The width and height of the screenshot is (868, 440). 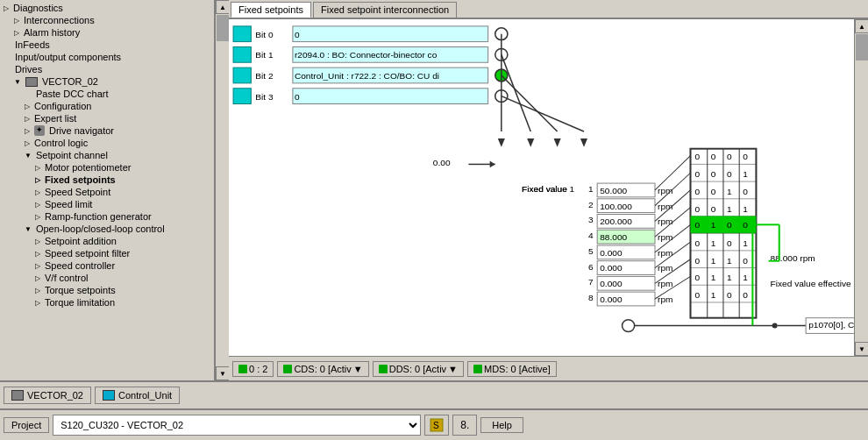 I want to click on sidebar-item-18: ▼Open-loop/closed-loop control, so click(x=107, y=229).